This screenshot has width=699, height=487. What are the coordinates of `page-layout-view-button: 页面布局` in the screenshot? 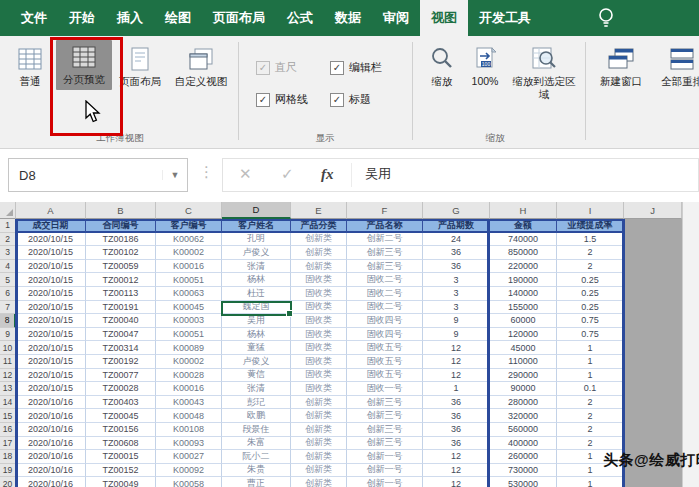 It's located at (140, 65).